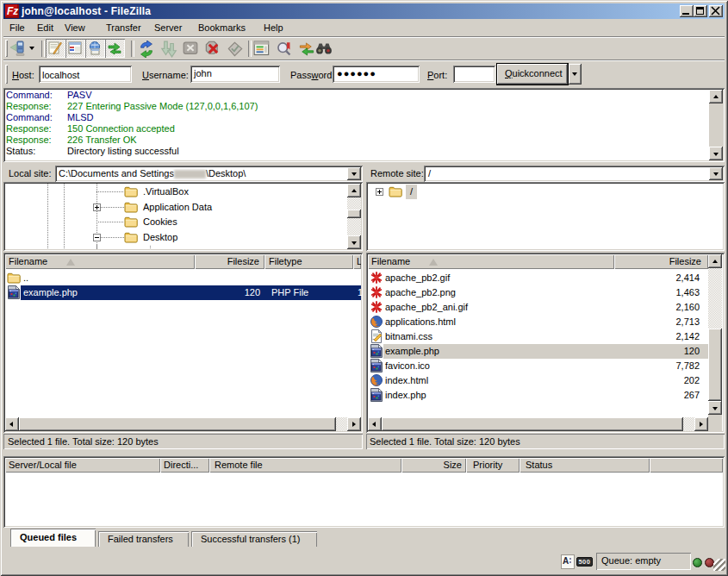  What do you see at coordinates (12, 11) in the screenshot?
I see `svg-text: Fz` at bounding box center [12, 11].